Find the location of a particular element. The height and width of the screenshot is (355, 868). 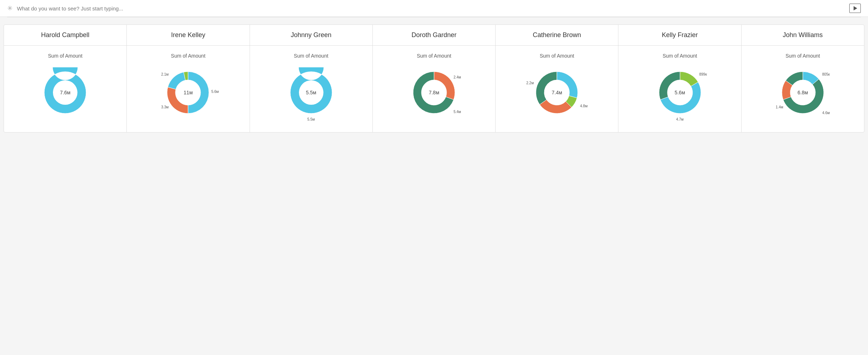

donut-outer-label-kelly-1: 4.7м is located at coordinates (680, 120).